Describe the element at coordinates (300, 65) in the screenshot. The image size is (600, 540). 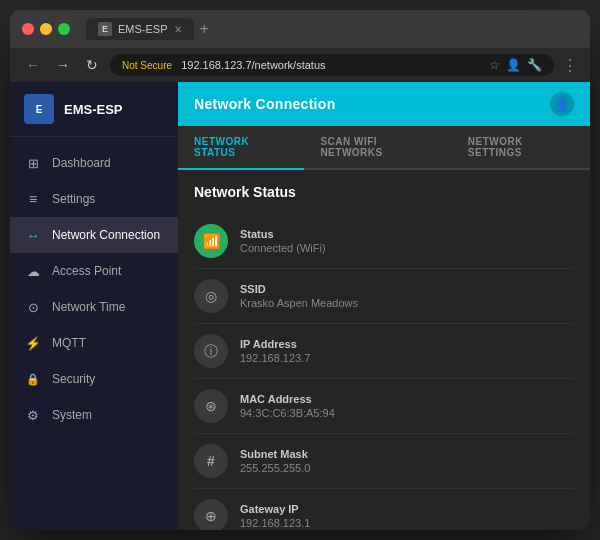
I see `address-bar: ← → ↻ Not Secure 192.168.123.7/network/s…` at that location.